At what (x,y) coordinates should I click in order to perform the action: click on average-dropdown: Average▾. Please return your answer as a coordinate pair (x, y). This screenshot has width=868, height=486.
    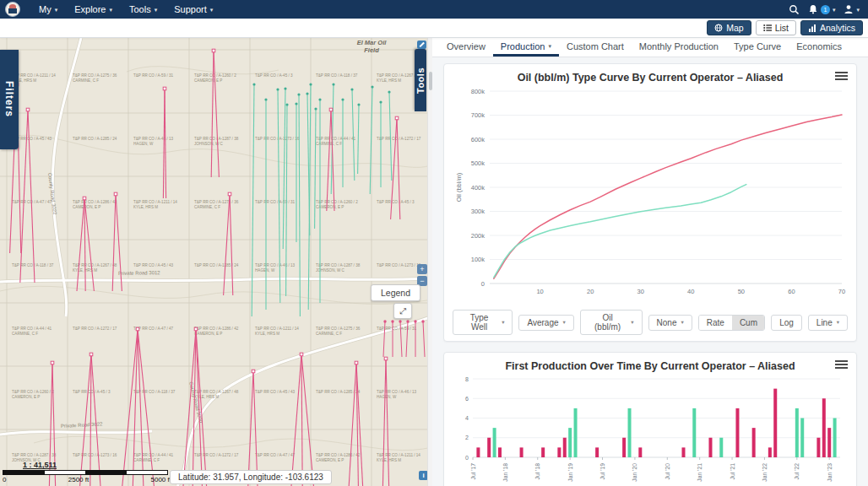
    Looking at the image, I should click on (545, 322).